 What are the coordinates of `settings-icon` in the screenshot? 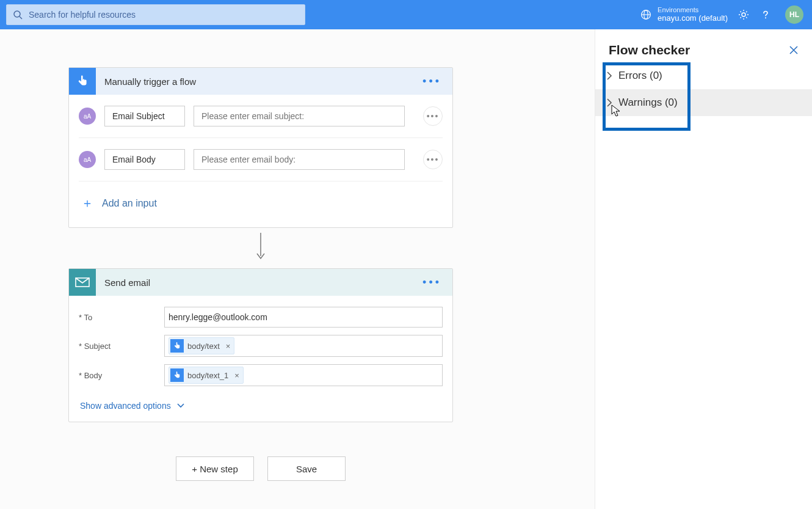 It's located at (744, 15).